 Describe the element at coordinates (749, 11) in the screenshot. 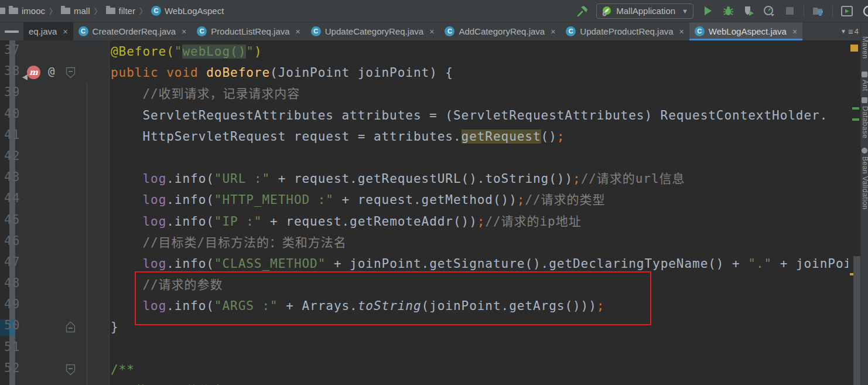

I see `run-with-coverage-icon` at that location.